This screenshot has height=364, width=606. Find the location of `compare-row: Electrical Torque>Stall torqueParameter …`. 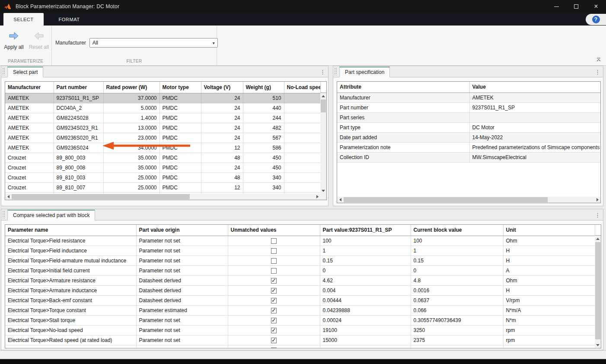

compare-row: Electrical Torque>Stall torqueParameter … is located at coordinates (300, 320).